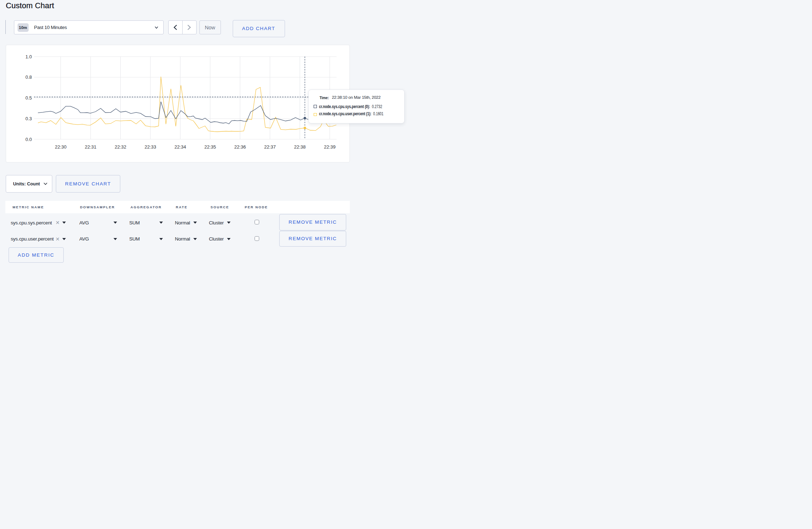 The image size is (812, 529). Describe the element at coordinates (120, 147) in the screenshot. I see `svg-text: 22:32` at that location.